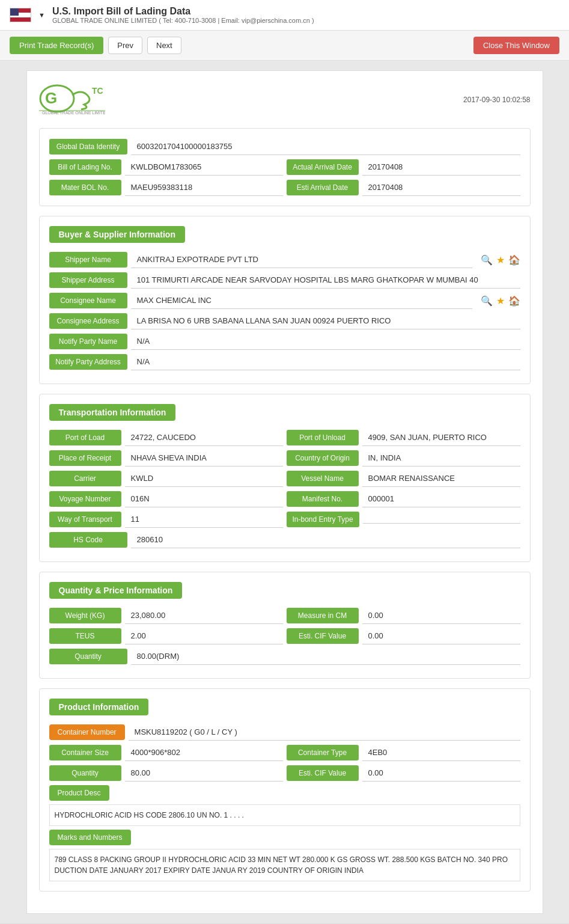 The image size is (569, 924). Describe the element at coordinates (285, 815) in the screenshot. I see `product-desc-value: HYDROCHLORIC ACID HS CODE 2806.10 UN NO.…` at that location.